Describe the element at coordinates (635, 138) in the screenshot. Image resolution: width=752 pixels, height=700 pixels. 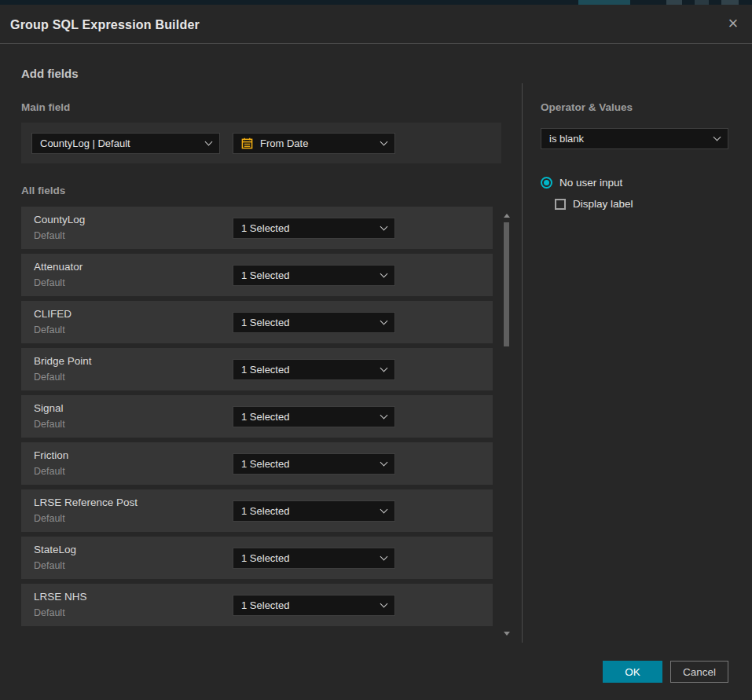
I see `operator-dropdown: is blank` at that location.